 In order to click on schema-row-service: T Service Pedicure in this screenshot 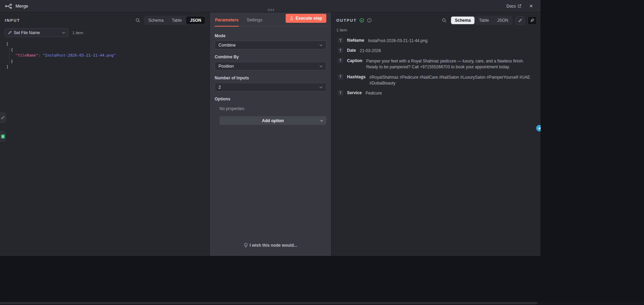, I will do `click(437, 93)`.